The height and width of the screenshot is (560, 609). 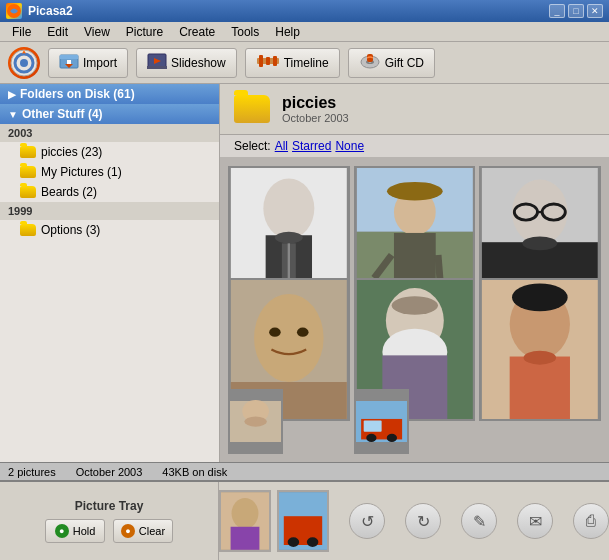 I want to click on menu-help: Help, so click(x=288, y=32).